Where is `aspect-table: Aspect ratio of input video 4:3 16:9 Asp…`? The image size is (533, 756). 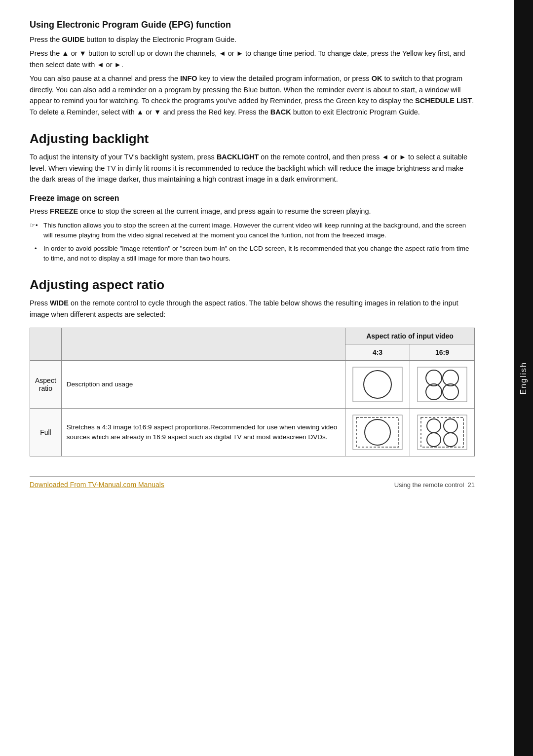
aspect-table: Aspect ratio of input video 4:3 16:9 Asp… is located at coordinates (252, 392).